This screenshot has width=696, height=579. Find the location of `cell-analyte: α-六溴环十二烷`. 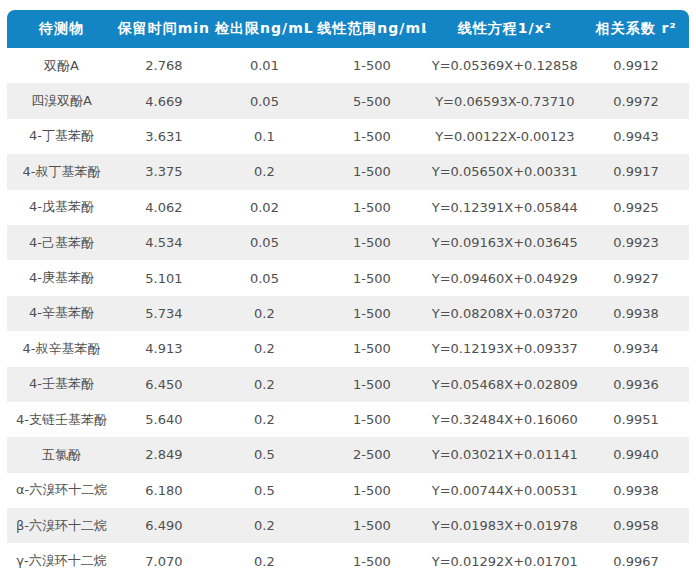

cell-analyte: α-六溴环十二烷 is located at coordinates (62, 490).